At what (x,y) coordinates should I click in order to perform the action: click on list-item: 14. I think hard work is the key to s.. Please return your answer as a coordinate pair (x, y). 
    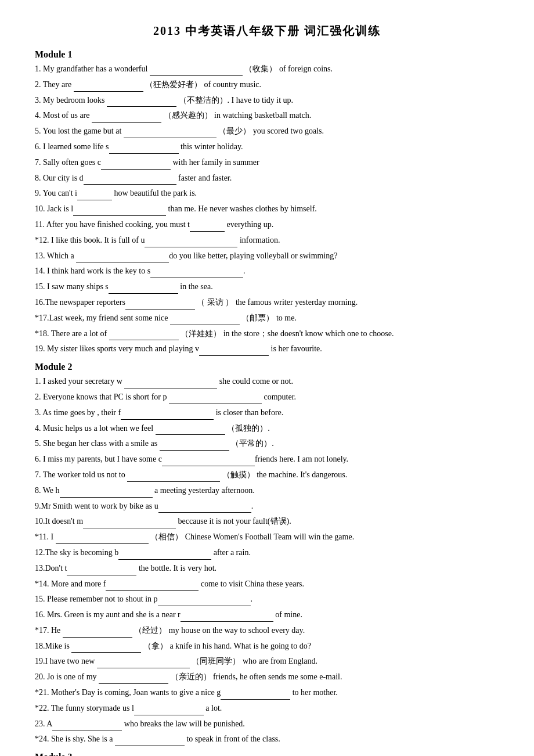
    Looking at the image, I should click on (267, 271).